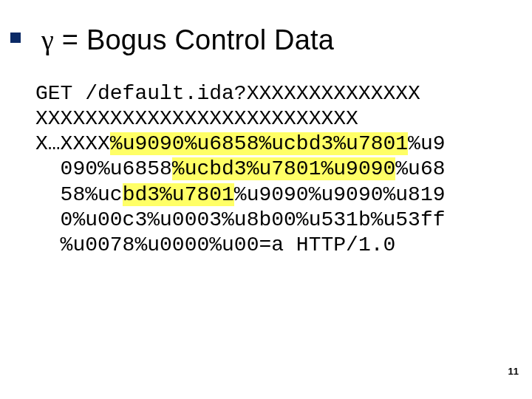 The image size is (532, 399). I want to click on code-line-4b: %u68, so click(420, 168).